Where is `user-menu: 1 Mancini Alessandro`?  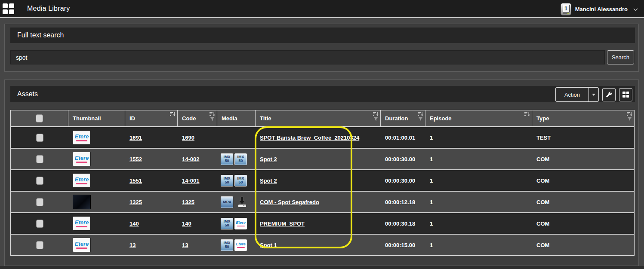 user-menu: 1 Mancini Alessandro is located at coordinates (599, 9).